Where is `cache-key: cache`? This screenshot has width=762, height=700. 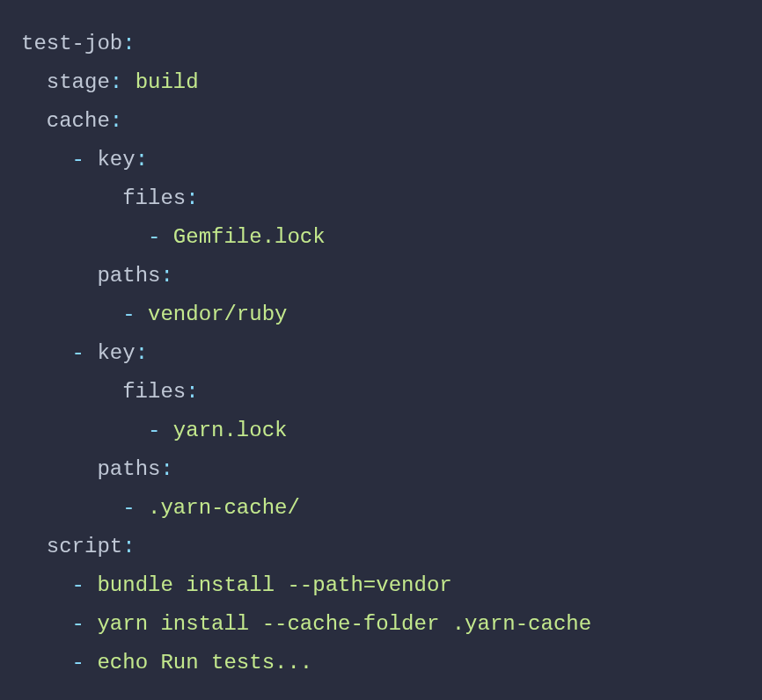 cache-key: cache is located at coordinates (78, 121).